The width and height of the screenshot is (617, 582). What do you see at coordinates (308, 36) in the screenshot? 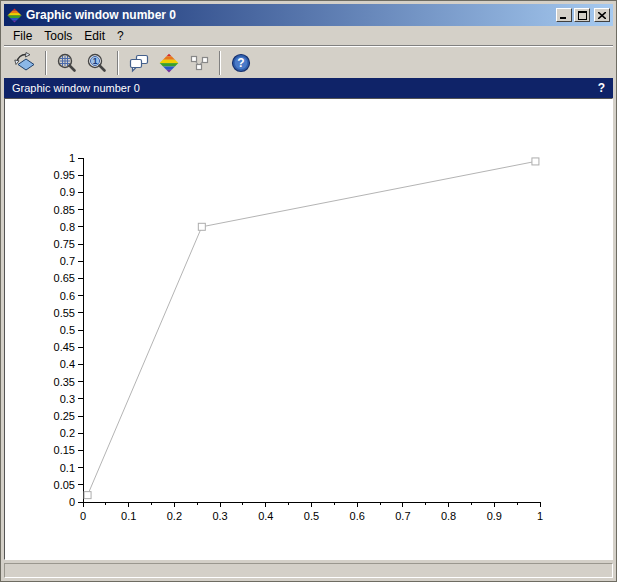
I see `menu-bar: File Tools Edit ?` at bounding box center [308, 36].